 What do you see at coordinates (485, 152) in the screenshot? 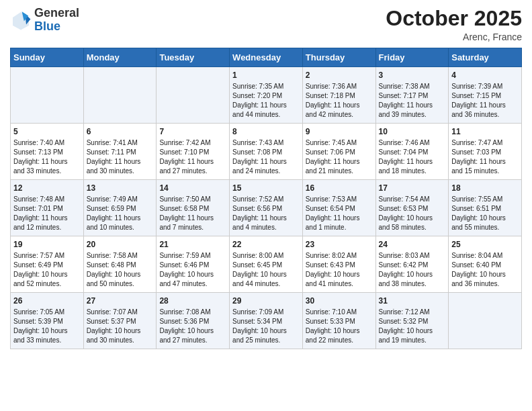
I see `day-cell: 11Sunrise: 7:47 AMSunset: 7:03 PMDayligh…` at bounding box center [485, 152].